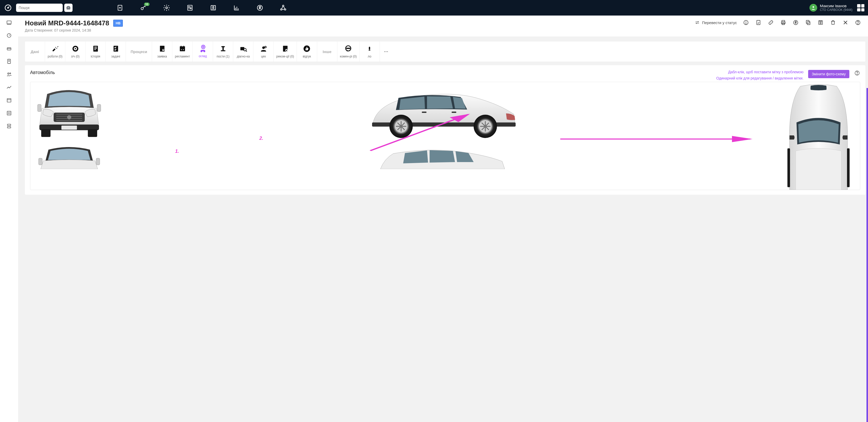 The image size is (868, 422). Describe the element at coordinates (118, 23) in the screenshot. I see `status-badge: НВ` at that location.